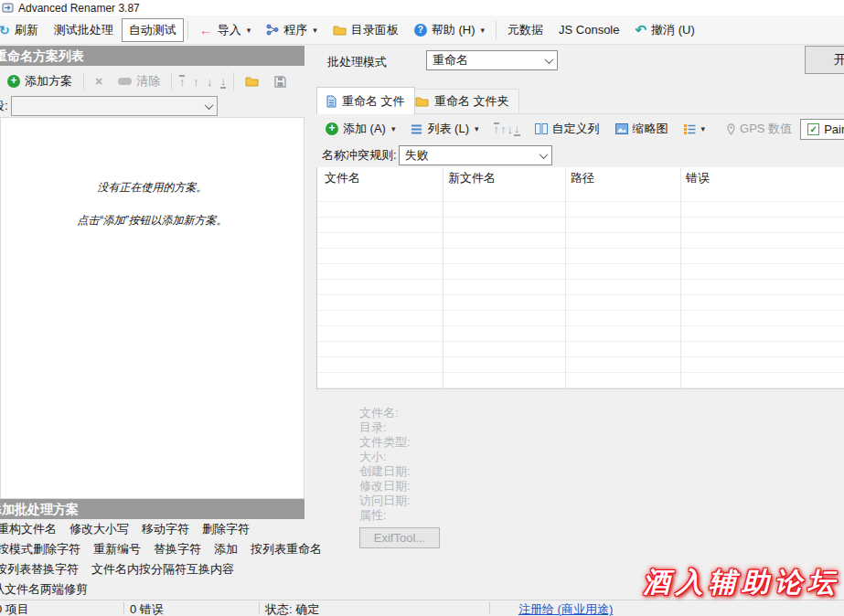 The image size is (844, 616). I want to click on undo-button: ↶ 撤消 (U), so click(664, 30).